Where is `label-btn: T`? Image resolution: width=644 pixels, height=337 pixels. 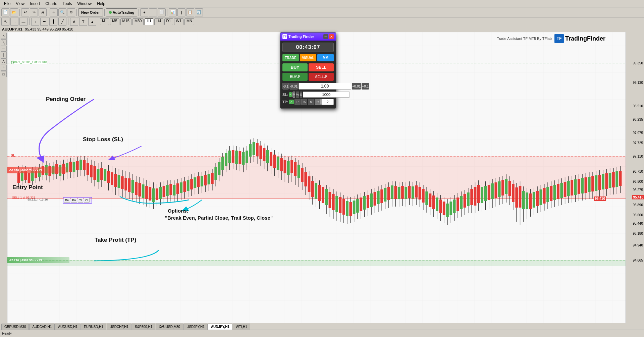 label-btn: T is located at coordinates (83, 22).